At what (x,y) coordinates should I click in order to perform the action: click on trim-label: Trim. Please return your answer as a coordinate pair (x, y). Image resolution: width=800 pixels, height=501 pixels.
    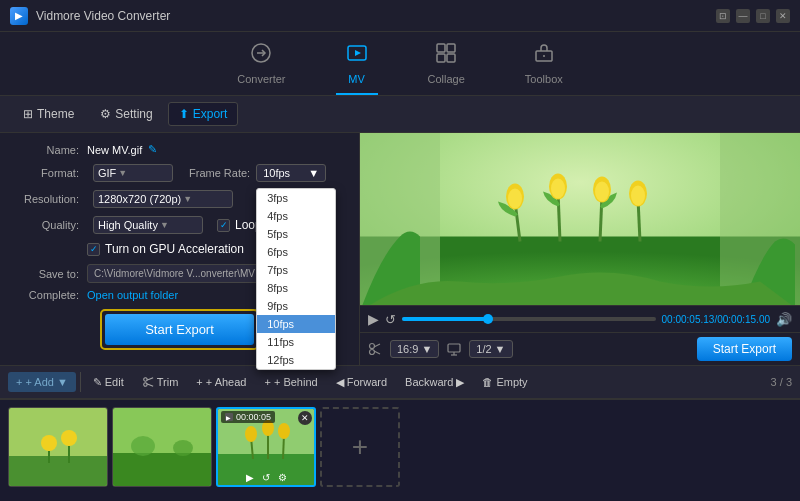
    Looking at the image, I should click on (168, 382).